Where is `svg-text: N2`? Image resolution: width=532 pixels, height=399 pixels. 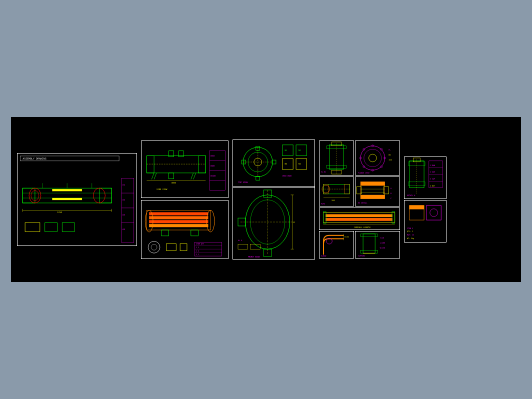 svg-text: N2 is located at coordinates (300, 150).